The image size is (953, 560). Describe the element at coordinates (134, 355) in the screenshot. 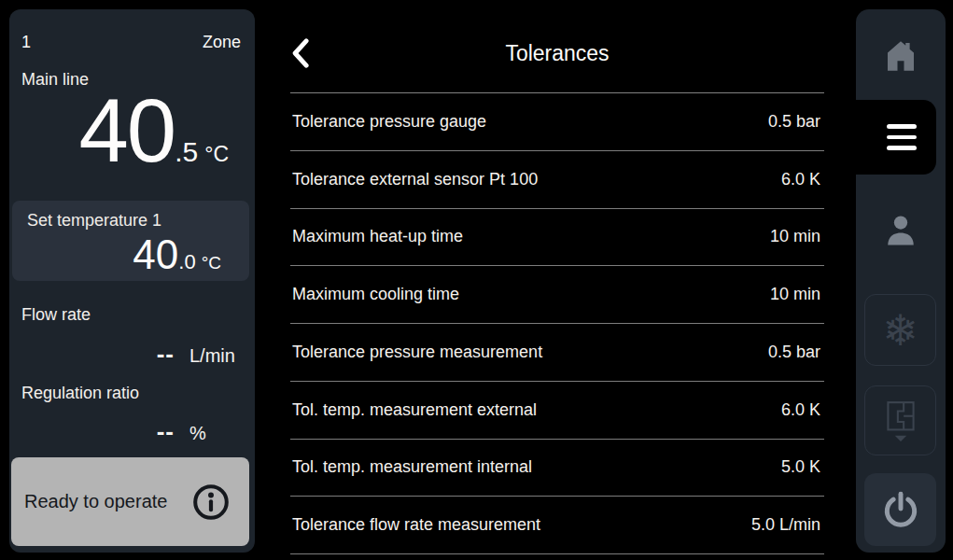

I see `flow-rate-value-row: -- L/min` at that location.